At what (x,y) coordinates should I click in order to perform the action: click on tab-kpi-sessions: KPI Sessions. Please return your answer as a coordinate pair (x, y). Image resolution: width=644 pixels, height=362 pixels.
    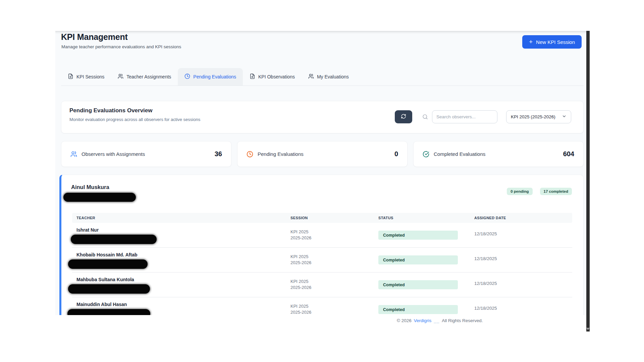
    Looking at the image, I should click on (86, 77).